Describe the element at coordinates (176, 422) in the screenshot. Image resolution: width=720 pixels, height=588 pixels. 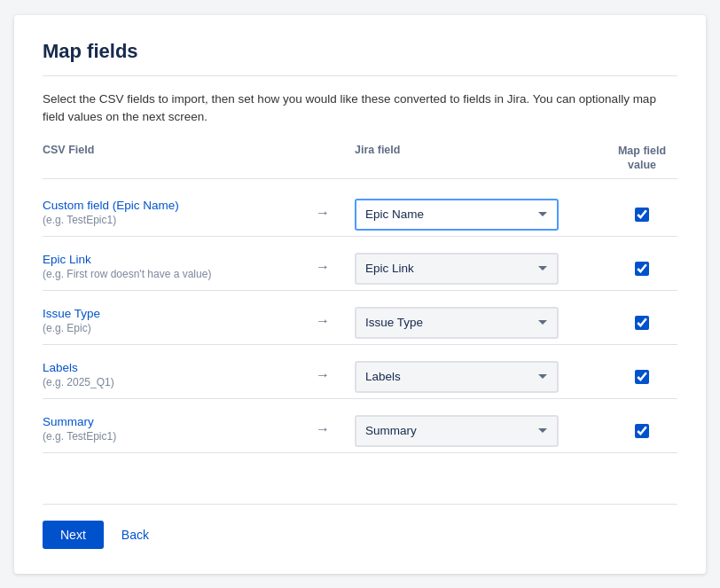
I see `csv-field-name: Summary` at that location.